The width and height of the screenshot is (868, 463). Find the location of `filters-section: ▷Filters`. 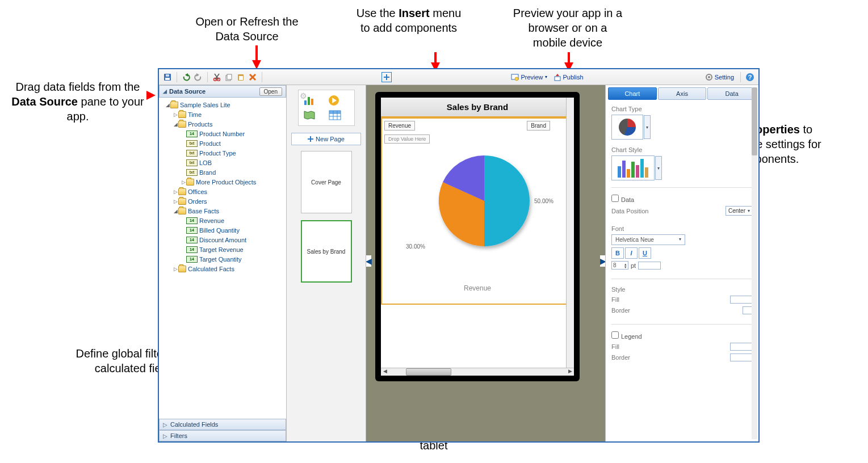

filters-section: ▷Filters is located at coordinates (223, 436).